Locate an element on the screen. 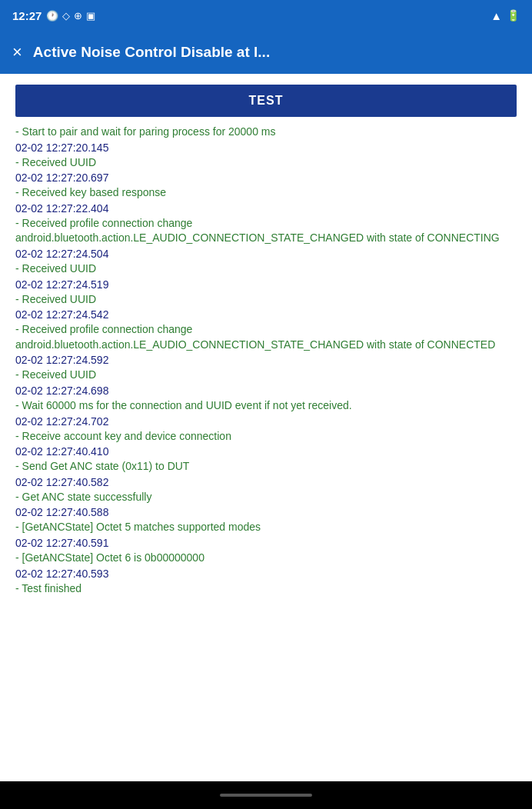  log-timestamp: 02-02 12:27:24.504 is located at coordinates (266, 254).